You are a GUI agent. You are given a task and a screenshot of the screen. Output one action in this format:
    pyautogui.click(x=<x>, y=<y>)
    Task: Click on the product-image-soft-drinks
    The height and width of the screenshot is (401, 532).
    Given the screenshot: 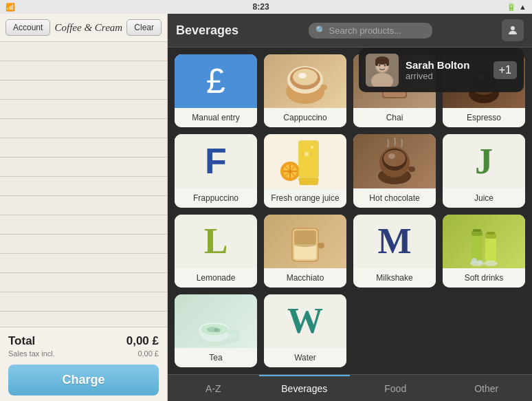 What is the action you would take?
    pyautogui.click(x=484, y=241)
    